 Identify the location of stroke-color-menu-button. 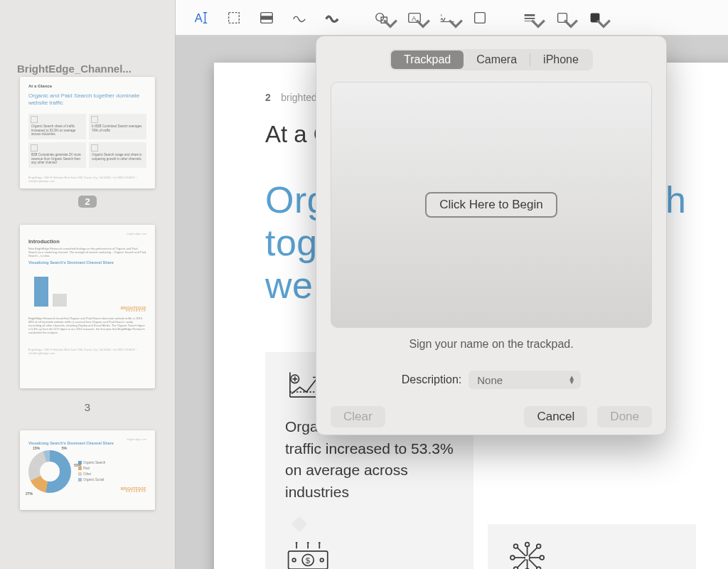
(562, 18).